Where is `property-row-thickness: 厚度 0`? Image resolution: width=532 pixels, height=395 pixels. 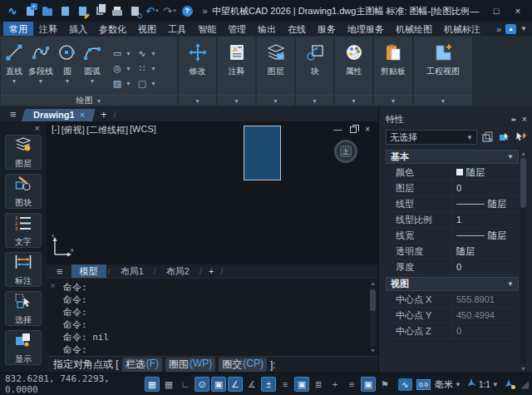
property-row-thickness: 厚度 0 is located at coordinates (452, 268).